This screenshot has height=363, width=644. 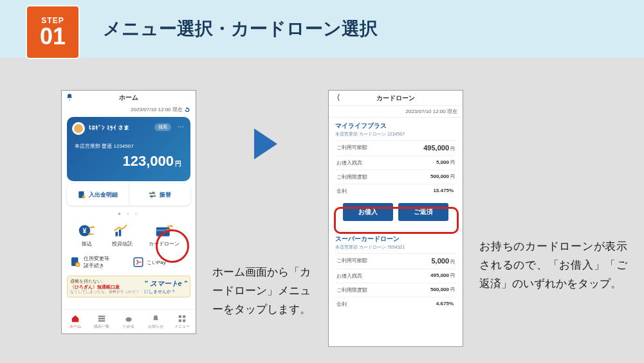 I want to click on loan-card-2: スーパーカードローン 本店営業部 カードローン 7654321 ご利用可能額5,…, so click(x=396, y=270).